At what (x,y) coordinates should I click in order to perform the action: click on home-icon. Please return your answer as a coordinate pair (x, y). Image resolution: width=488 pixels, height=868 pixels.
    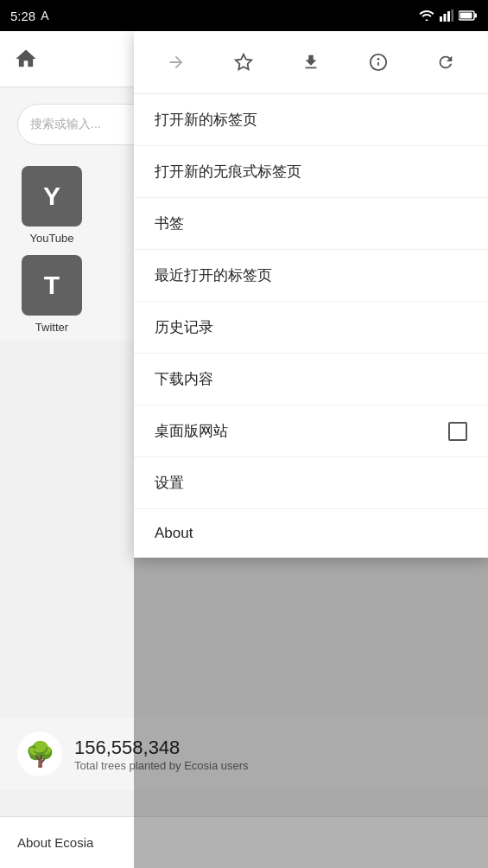
    Looking at the image, I should click on (26, 59).